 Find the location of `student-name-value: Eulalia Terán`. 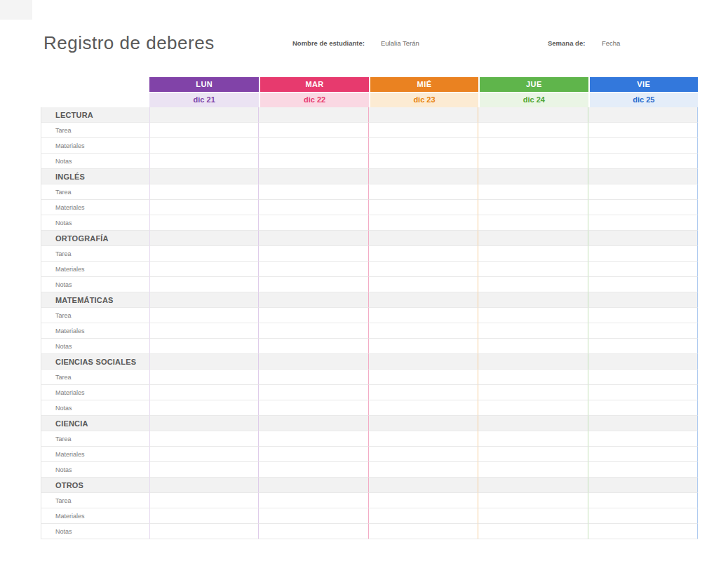

student-name-value: Eulalia Terán is located at coordinates (400, 43).